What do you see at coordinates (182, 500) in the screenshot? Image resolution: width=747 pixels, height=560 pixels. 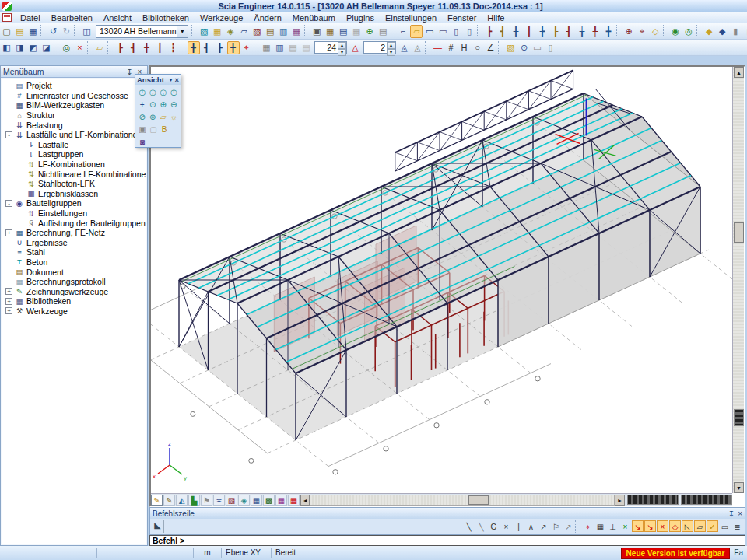 I see `viewport-tool-icon: ◭` at bounding box center [182, 500].